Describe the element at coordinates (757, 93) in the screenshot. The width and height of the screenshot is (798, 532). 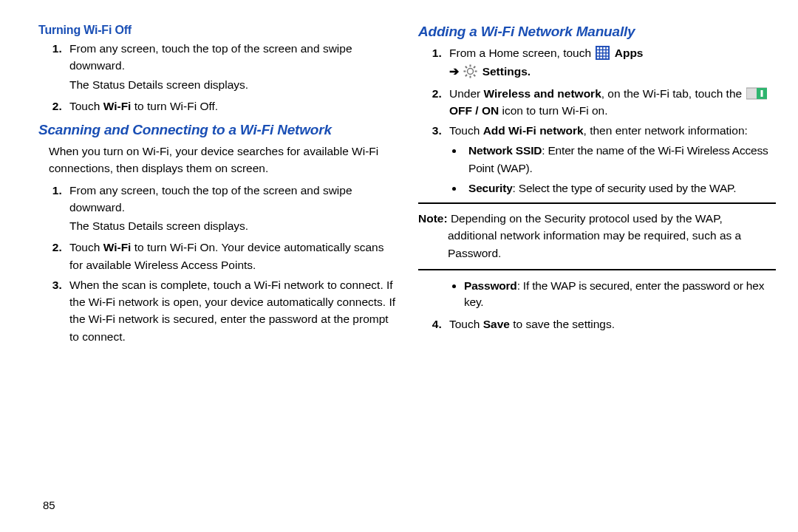
I see `toggle-off-on-icon` at that location.